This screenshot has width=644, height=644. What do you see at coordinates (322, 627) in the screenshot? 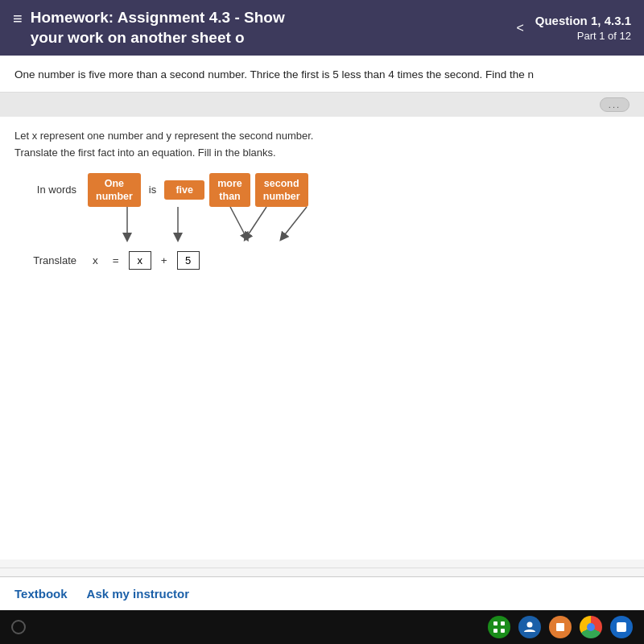
I see `taskbar` at bounding box center [322, 627].